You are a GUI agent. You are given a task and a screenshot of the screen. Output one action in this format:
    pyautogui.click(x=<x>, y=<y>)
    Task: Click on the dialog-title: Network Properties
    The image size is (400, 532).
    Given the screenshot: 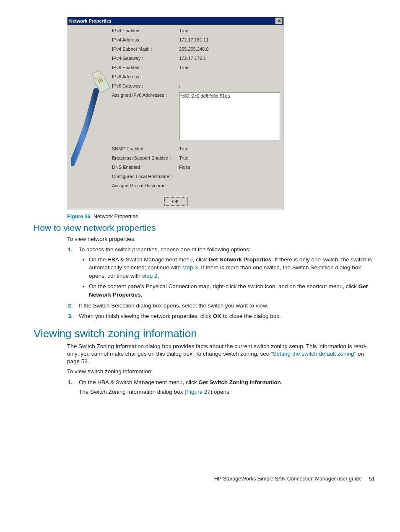 What is the action you would take?
    pyautogui.click(x=91, y=21)
    